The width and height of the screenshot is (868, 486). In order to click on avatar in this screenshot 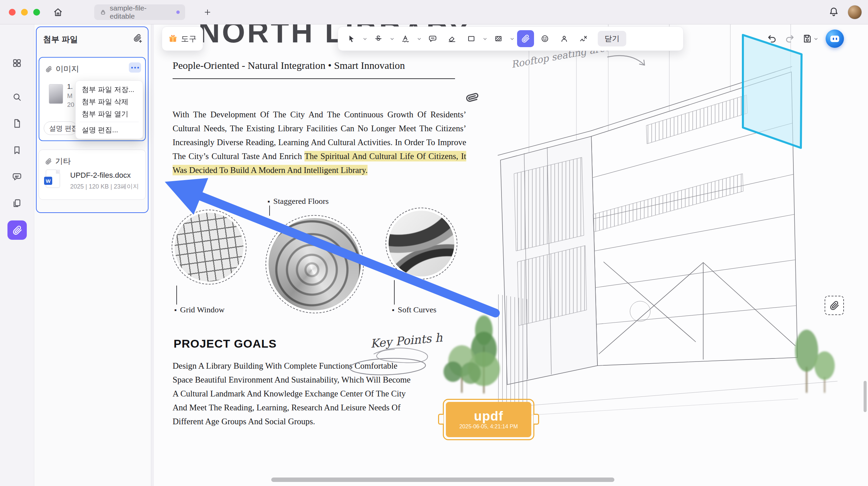, I will do `click(855, 12)`.